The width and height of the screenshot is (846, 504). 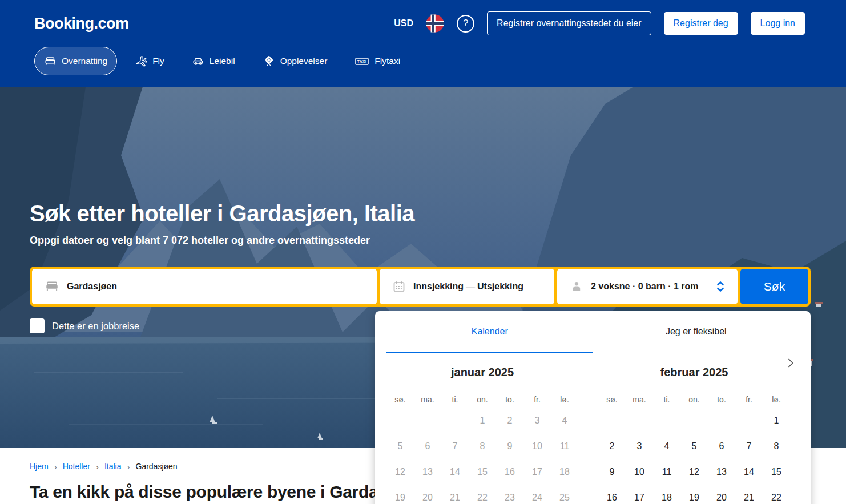 I want to click on calendar-day: 10, so click(x=639, y=471).